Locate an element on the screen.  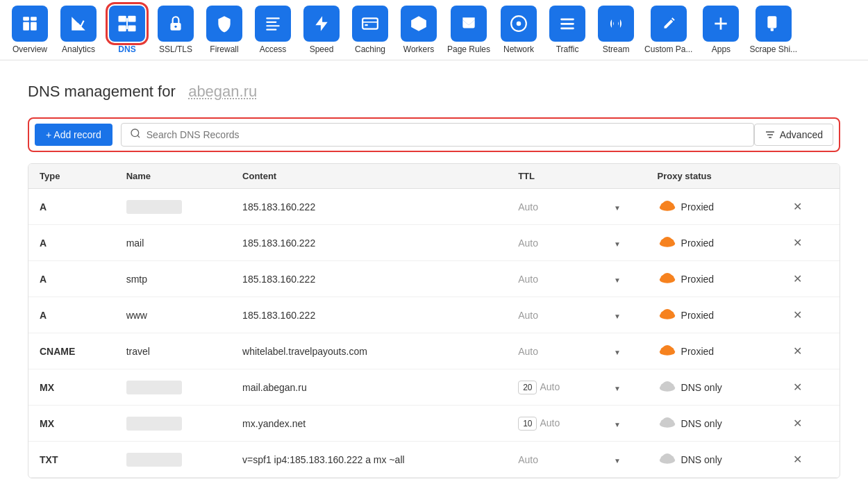
custom-pages-icon is located at coordinates (669, 24).